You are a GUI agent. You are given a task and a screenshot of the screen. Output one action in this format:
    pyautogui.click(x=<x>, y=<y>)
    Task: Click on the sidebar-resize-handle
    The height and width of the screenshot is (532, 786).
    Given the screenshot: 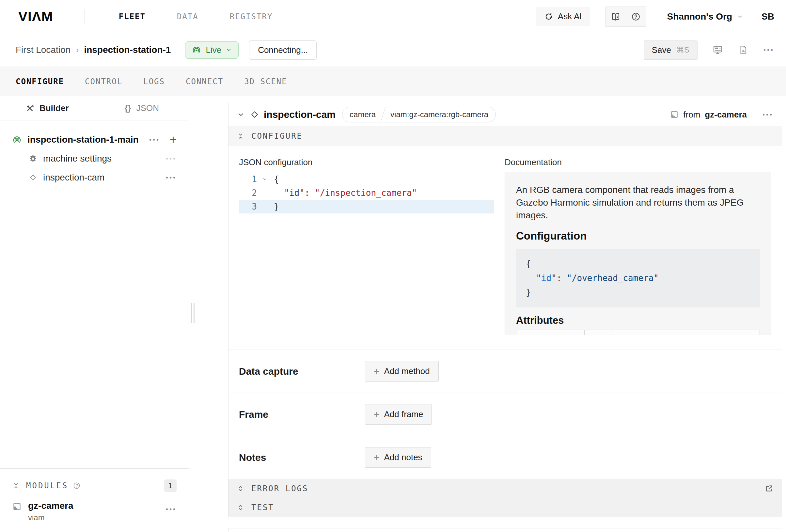 What is the action you would take?
    pyautogui.click(x=193, y=313)
    